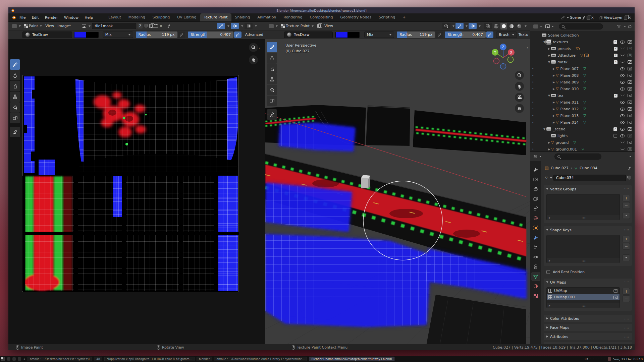 The height and width of the screenshot is (362, 644). Describe the element at coordinates (582, 109) in the screenshot. I see `outliner-row-plane-012: •▶▽Plane.012▽` at that location.